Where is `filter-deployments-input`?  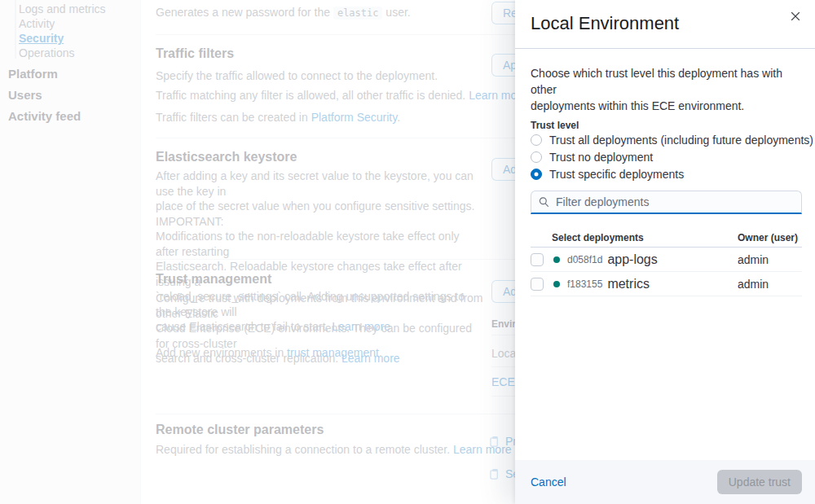
filter-deployments-input is located at coordinates (675, 202).